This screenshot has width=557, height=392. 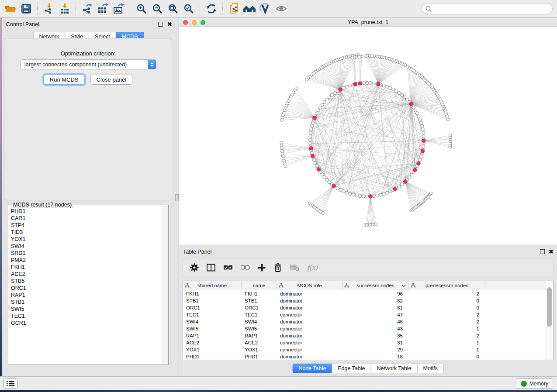 I want to click on result-node: FKH1, so click(x=86, y=267).